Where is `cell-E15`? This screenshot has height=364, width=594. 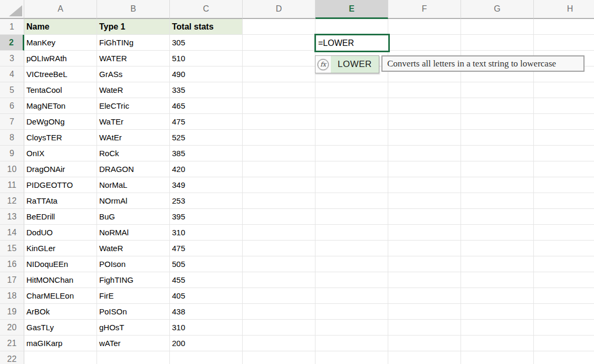
cell-E15 is located at coordinates (352, 248).